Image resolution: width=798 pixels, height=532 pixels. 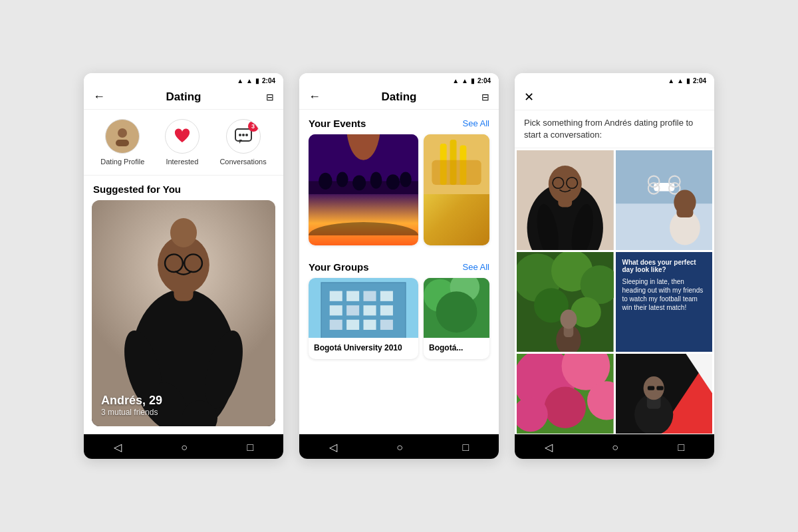 What do you see at coordinates (614, 291) in the screenshot?
I see `photo-grid: What does your perfect day look like? Sl…` at bounding box center [614, 291].